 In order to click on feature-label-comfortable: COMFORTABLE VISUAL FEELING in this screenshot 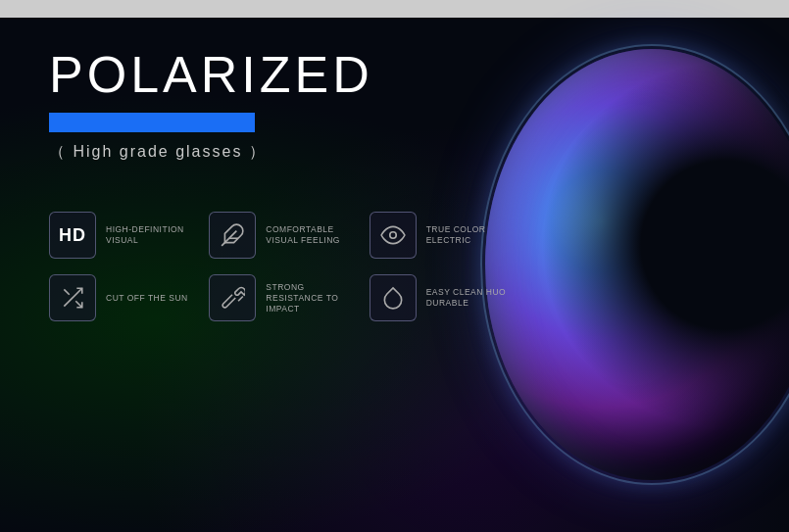, I will do `click(312, 235)`.